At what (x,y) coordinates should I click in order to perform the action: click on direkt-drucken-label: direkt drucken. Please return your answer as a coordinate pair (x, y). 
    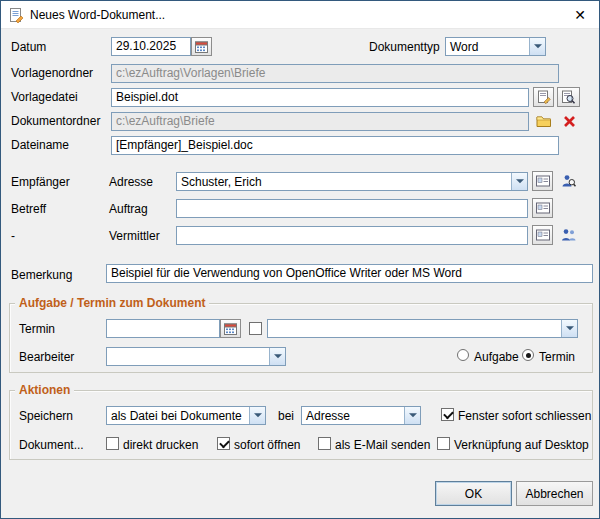
    Looking at the image, I should click on (160, 446).